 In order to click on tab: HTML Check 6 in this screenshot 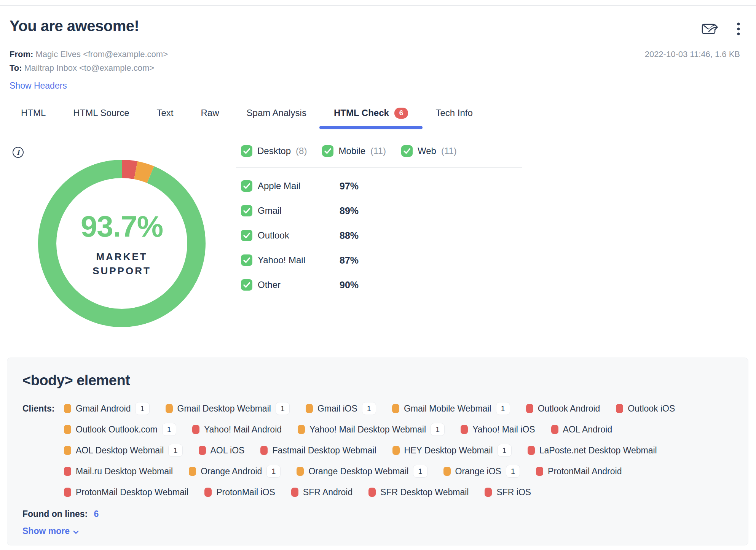, I will do `click(371, 119)`.